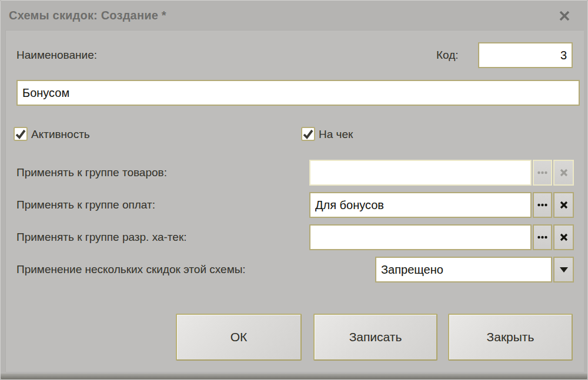 This screenshot has height=380, width=588. What do you see at coordinates (336, 134) in the screenshot?
I see `checkbox-on-receipt-label: На чек` at bounding box center [336, 134].